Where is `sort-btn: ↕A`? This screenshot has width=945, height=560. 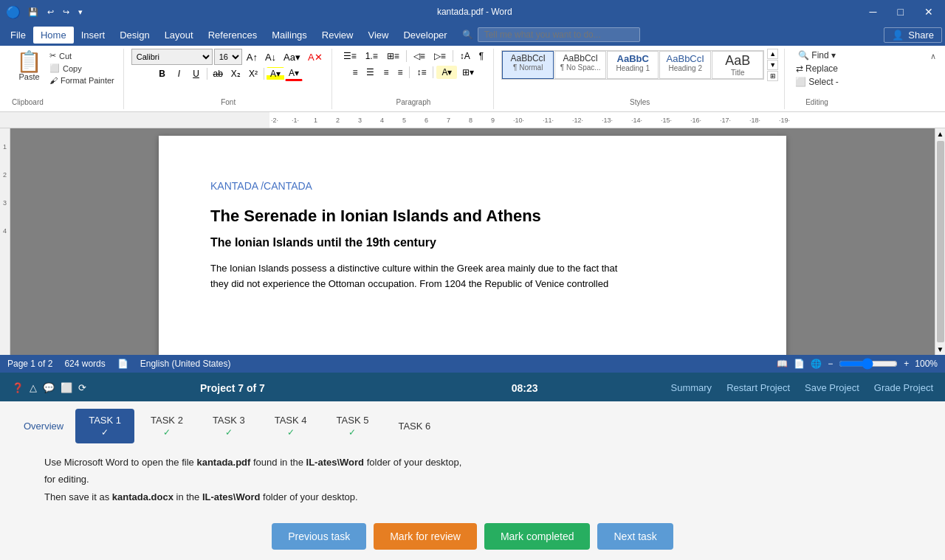 sort-btn: ↕A is located at coordinates (465, 56).